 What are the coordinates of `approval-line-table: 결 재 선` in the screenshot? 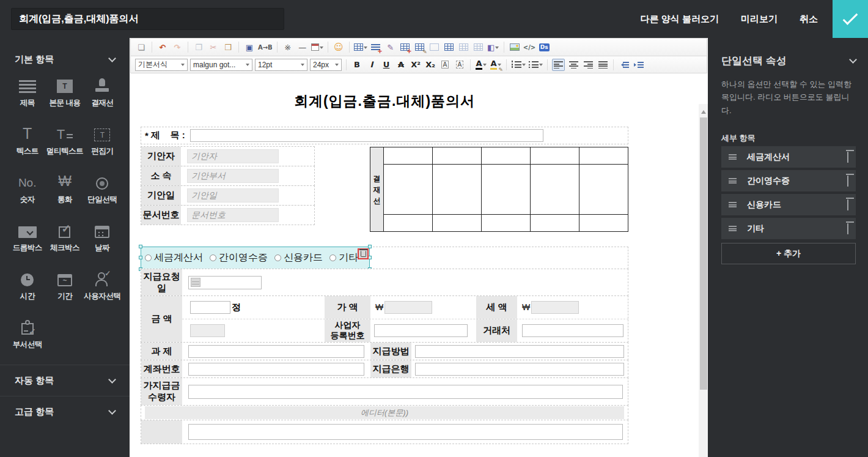 It's located at (499, 190).